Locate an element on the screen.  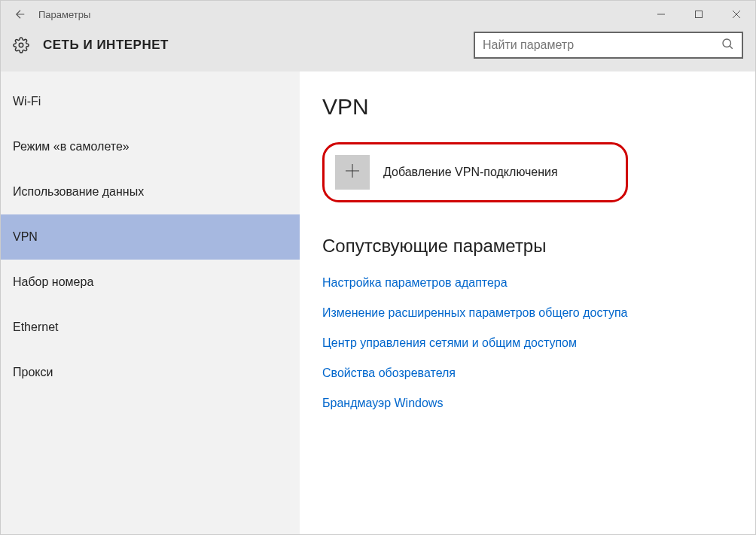
window-title: Параметры is located at coordinates (340, 15).